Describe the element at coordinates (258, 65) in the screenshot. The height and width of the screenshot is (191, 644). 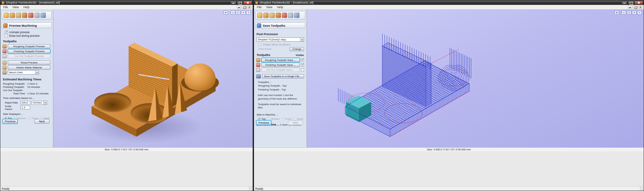
I see `finishing-tool-icon` at that location.